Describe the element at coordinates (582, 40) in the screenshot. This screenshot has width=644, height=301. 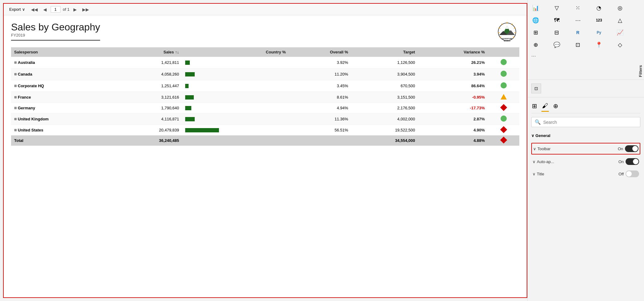
I see `icons-grid: 📊 ▽ ⁙ ◔ ◎ 🌐 🗺 ⋯ 123 △ ⊞ ⊟ R Py 📈 ⊕ 💬 ⊡ 📍…` at that location.